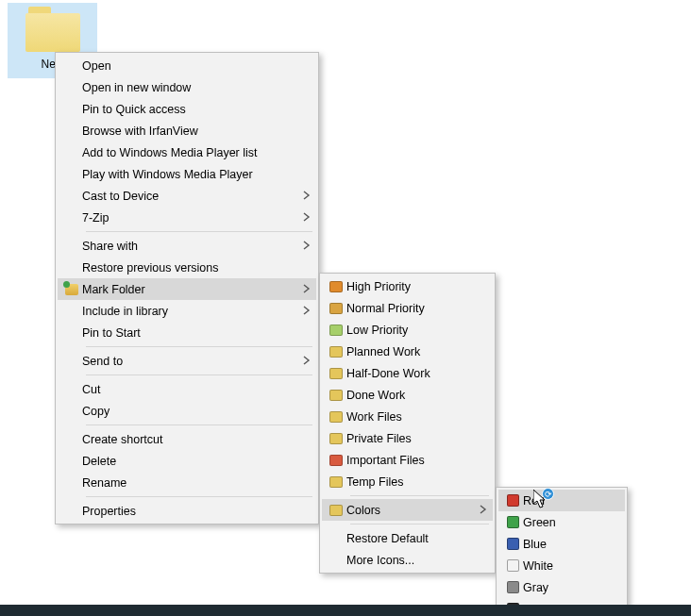  I want to click on menu-item-add-wmp: Add to Windows Media Player list, so click(187, 153).